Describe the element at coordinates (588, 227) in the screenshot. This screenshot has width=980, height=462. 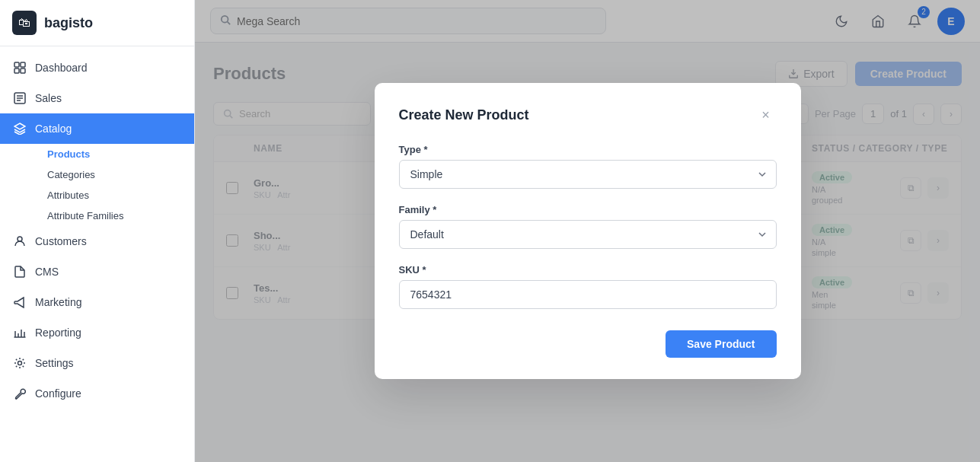
I see `family-form-group: Family * Default` at that location.